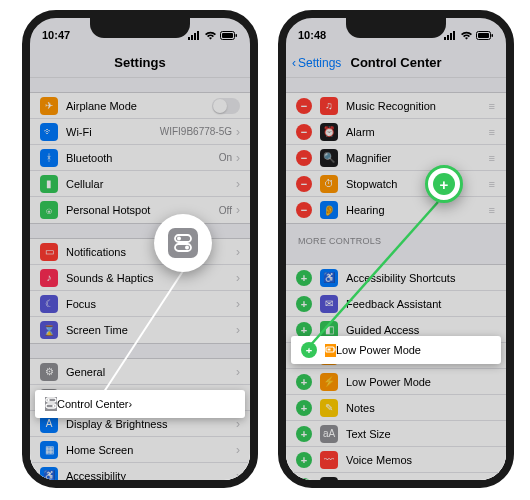 The width and height of the screenshot is (530, 500). What do you see at coordinates (140, 28) in the screenshot?
I see `notch` at bounding box center [140, 28].